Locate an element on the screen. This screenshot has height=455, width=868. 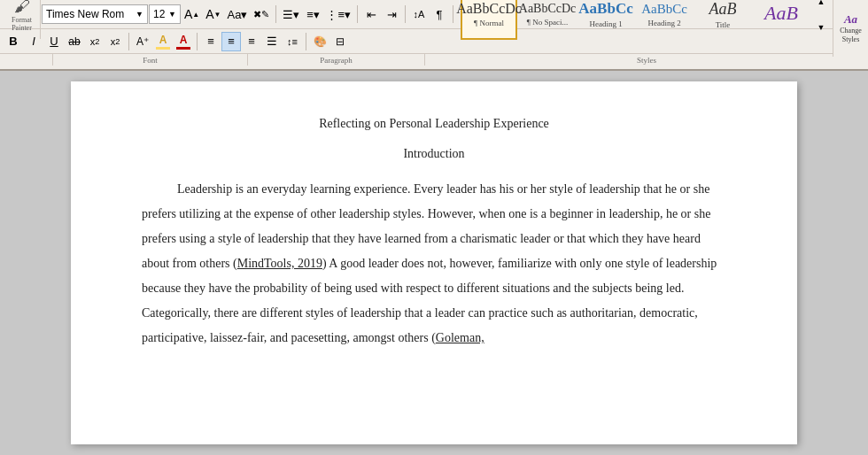
style-h1-preview: AaBbCc is located at coordinates (606, 9).